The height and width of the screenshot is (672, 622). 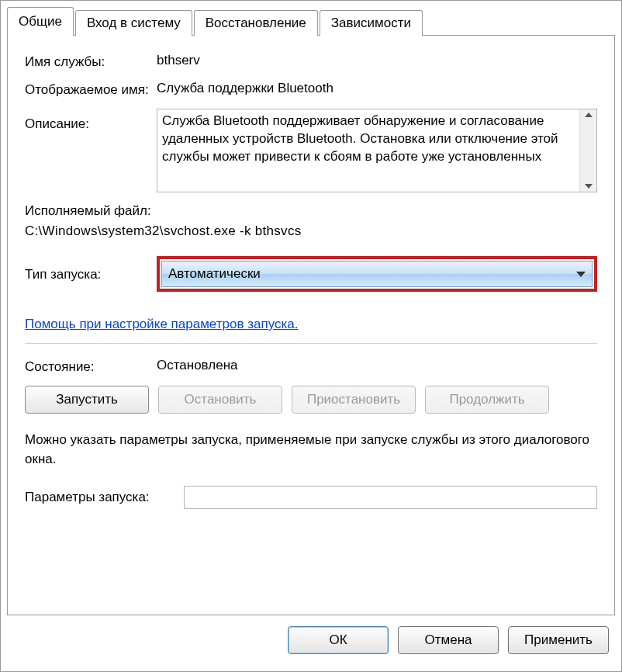 I want to click on startup-type-value: Автоматически, so click(x=214, y=274).